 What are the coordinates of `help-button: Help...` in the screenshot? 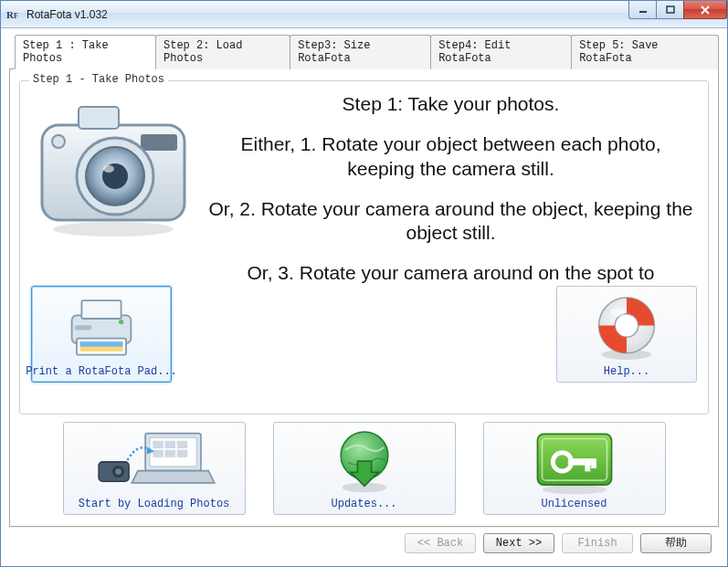 It's located at (627, 334).